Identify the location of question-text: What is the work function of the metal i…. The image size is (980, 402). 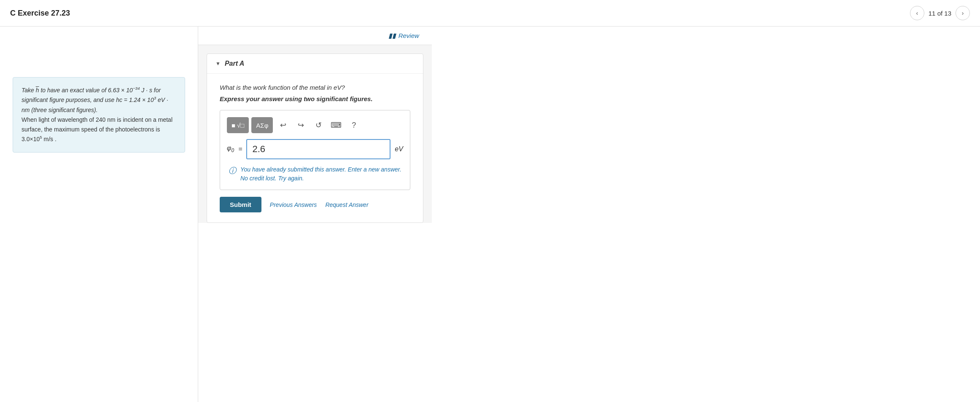
(315, 88).